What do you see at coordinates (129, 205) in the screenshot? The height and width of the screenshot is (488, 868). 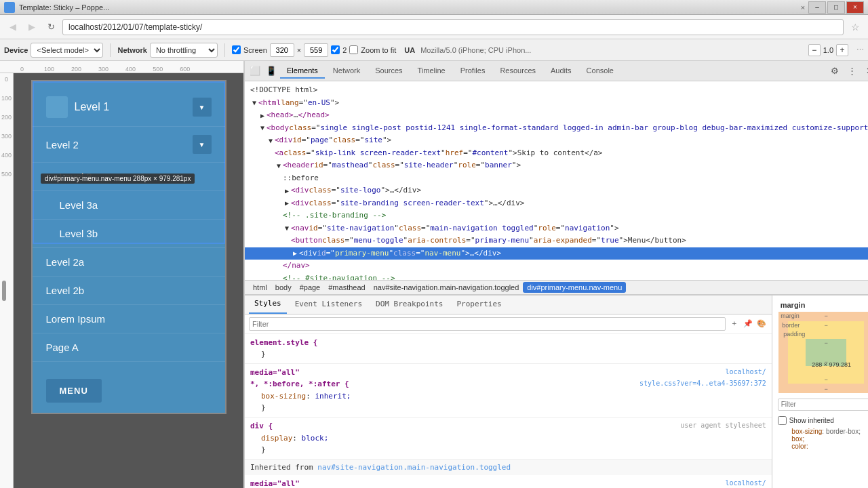 I see `nav-item-level3a: Level 3a` at bounding box center [129, 205].